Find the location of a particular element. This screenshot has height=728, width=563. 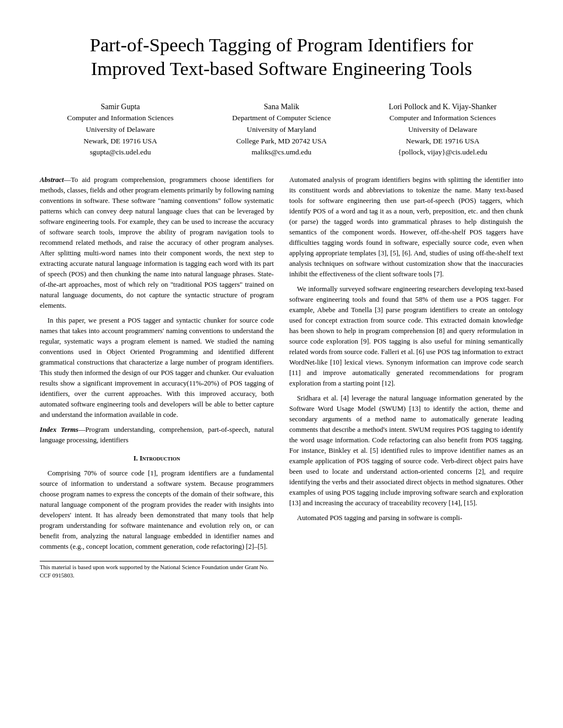

author-name-1: Samir Gupta is located at coordinates (120, 107).